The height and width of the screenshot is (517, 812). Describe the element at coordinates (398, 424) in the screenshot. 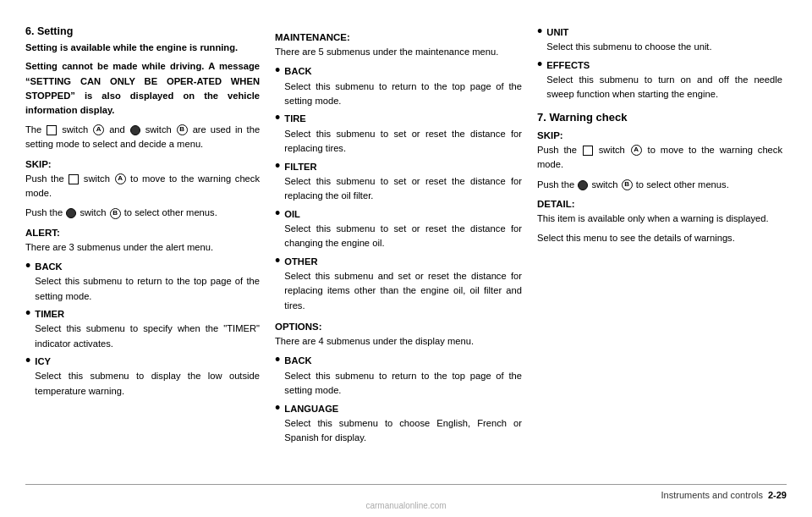

I see `list-item: • LANGUAGE Select this submenu to choose…` at that location.